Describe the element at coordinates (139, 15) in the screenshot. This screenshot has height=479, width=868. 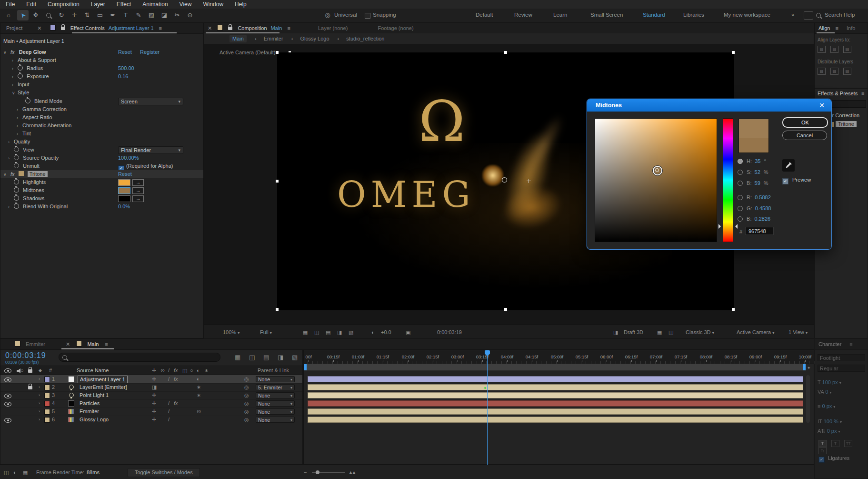
I see `brush-tool-icon: ✎` at that location.